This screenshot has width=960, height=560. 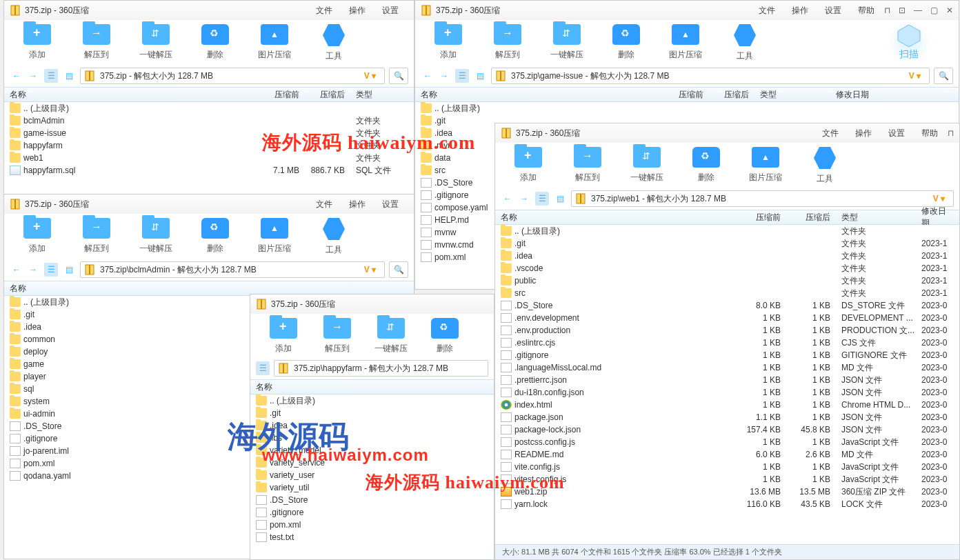 I want to click on list-item: .idea, so click(x=372, y=426).